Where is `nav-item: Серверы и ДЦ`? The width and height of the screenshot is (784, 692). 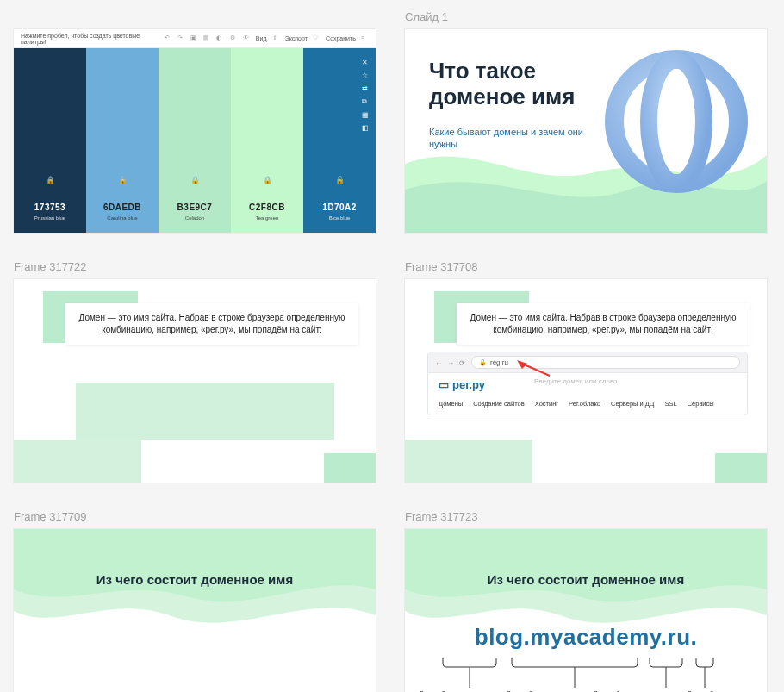
nav-item: Серверы и ДЦ is located at coordinates (632, 403).